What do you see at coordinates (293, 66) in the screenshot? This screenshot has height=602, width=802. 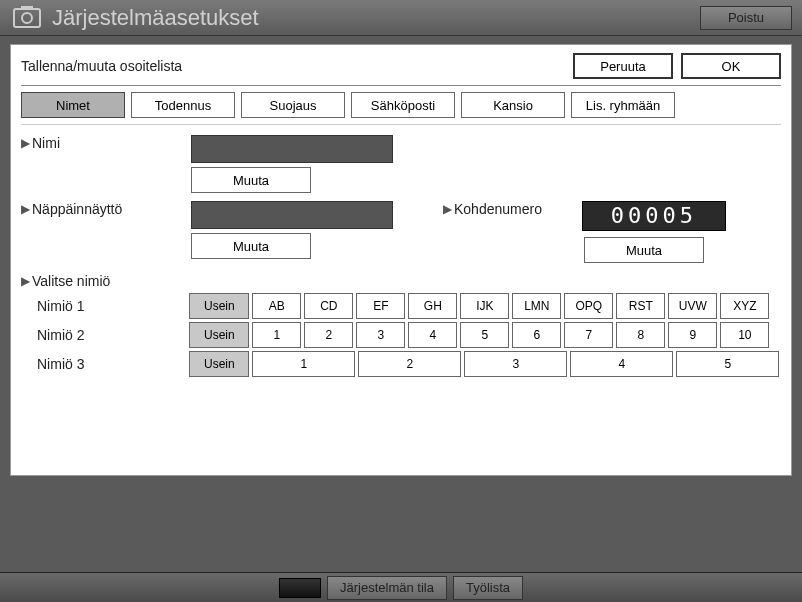 I see `panel-subtitle: Tallenna/muuta osoitelista` at bounding box center [293, 66].